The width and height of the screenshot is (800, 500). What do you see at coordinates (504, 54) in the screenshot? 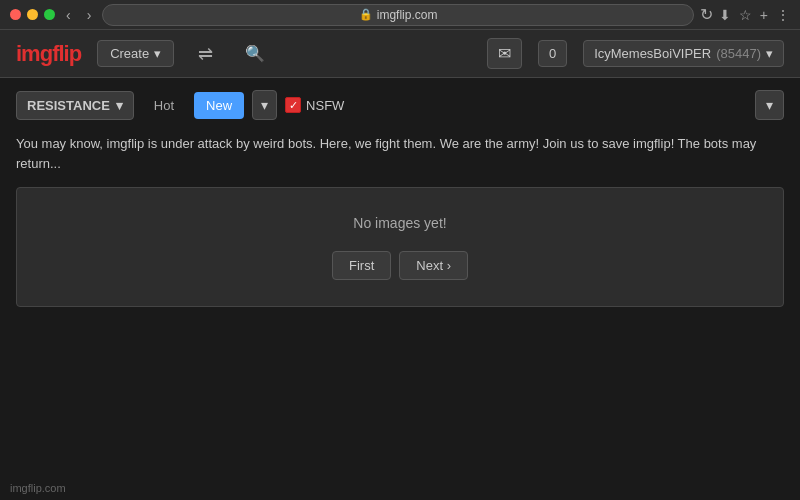
I see `mail-icon: ✉` at bounding box center [504, 54].